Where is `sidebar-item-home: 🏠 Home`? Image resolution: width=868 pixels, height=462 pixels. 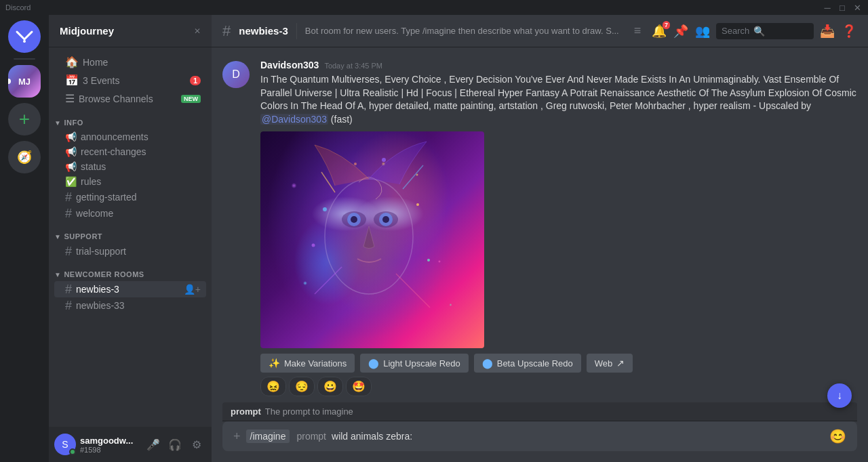 sidebar-item-home: 🏠 Home is located at coordinates (130, 62).